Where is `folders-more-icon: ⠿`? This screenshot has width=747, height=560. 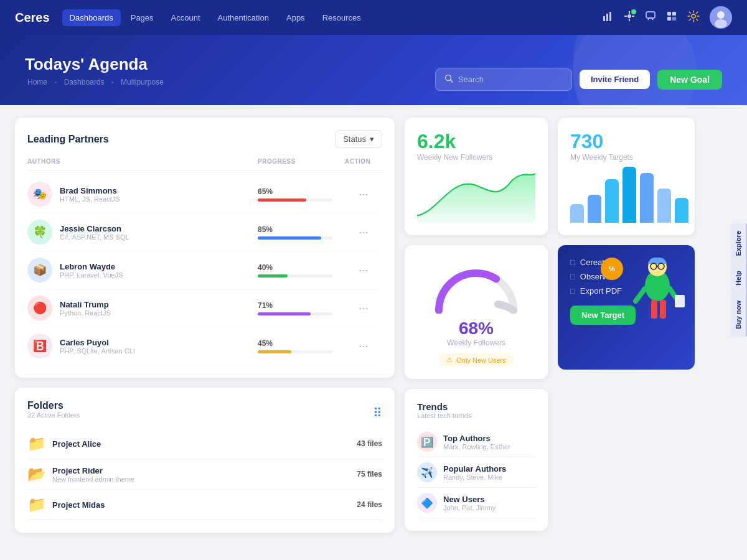
folders-more-icon: ⠿ is located at coordinates (377, 413).